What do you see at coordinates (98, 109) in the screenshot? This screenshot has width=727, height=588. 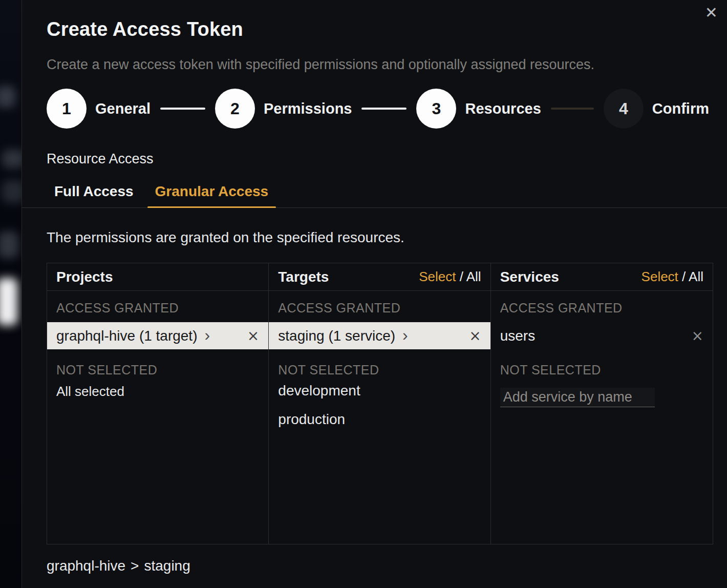 I see `step-general: 1 General` at bounding box center [98, 109].